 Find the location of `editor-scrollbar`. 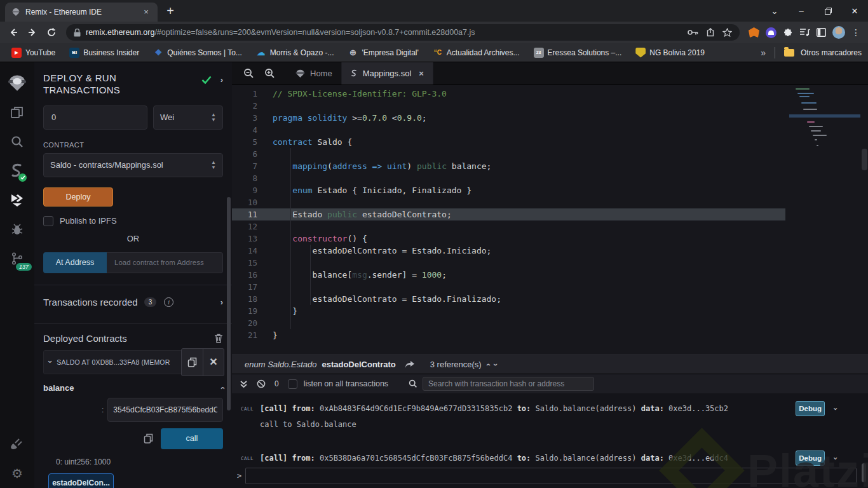

editor-scrollbar is located at coordinates (864, 159).